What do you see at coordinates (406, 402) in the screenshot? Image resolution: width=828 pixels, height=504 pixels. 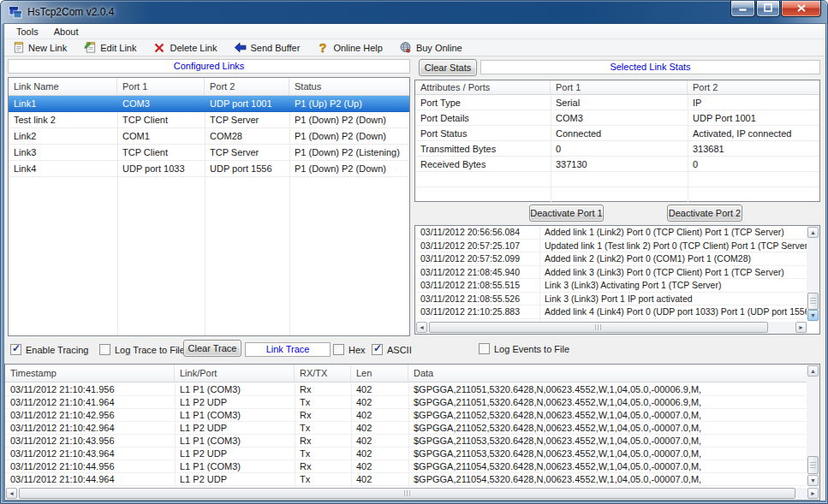 I see `trace-row: 03/11/2012 21:10:41.964 L1 P2 UDP Tx 402…` at bounding box center [406, 402].